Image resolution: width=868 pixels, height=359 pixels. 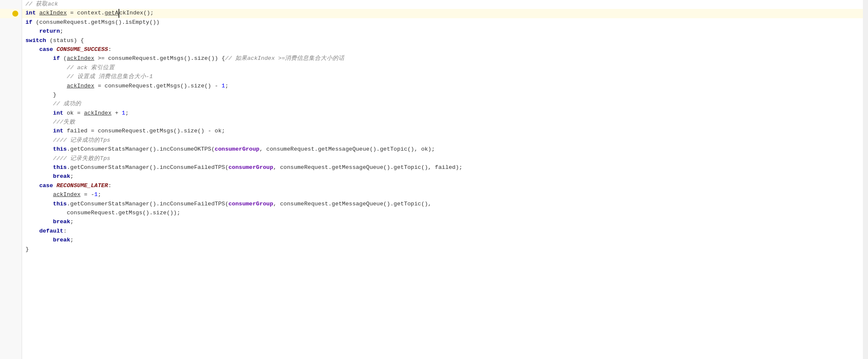 I want to click on code-line-15: int failed = consumeRequest.getMsgs().si…, so click(x=442, y=132).